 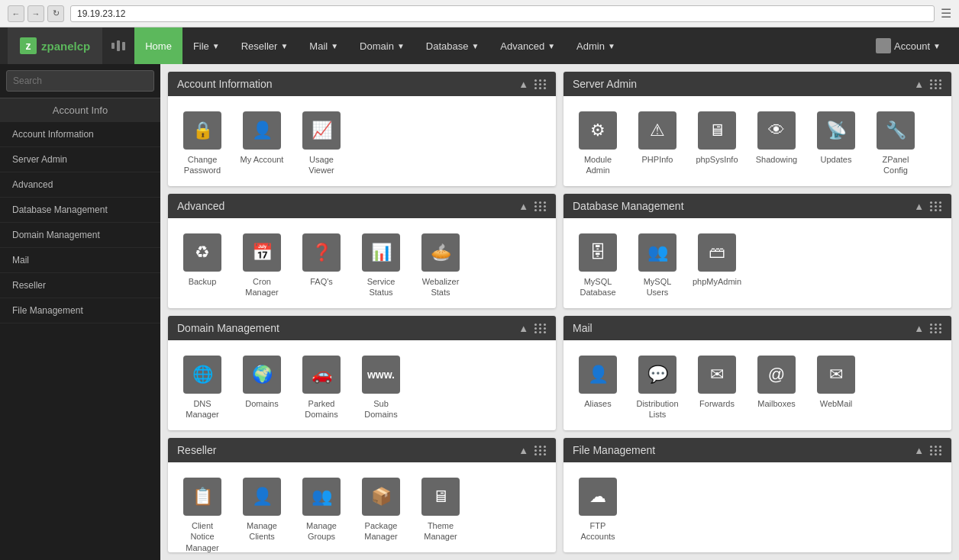 I want to click on nav-mail: Mail ▼, so click(x=324, y=46).